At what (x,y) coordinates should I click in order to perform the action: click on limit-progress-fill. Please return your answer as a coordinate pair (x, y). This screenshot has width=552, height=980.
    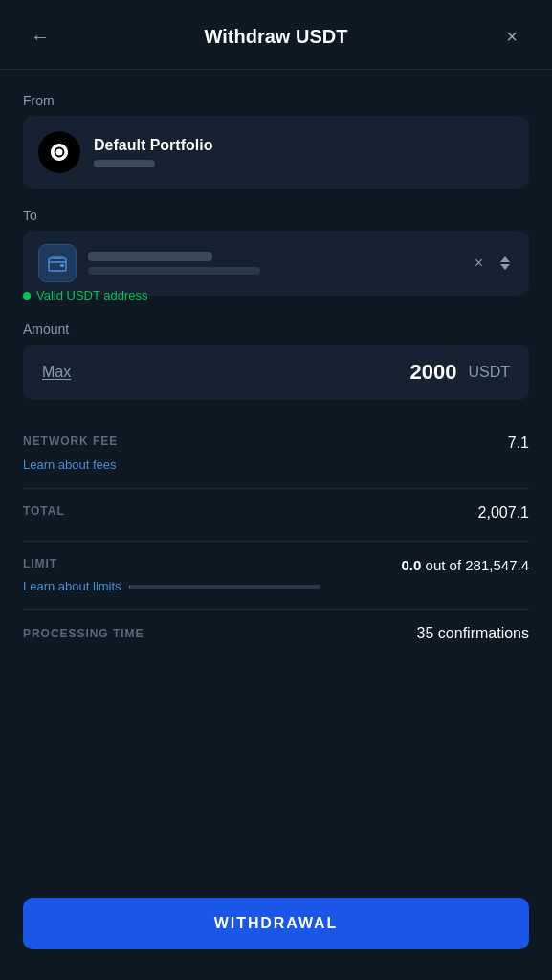
    Looking at the image, I should click on (130, 587).